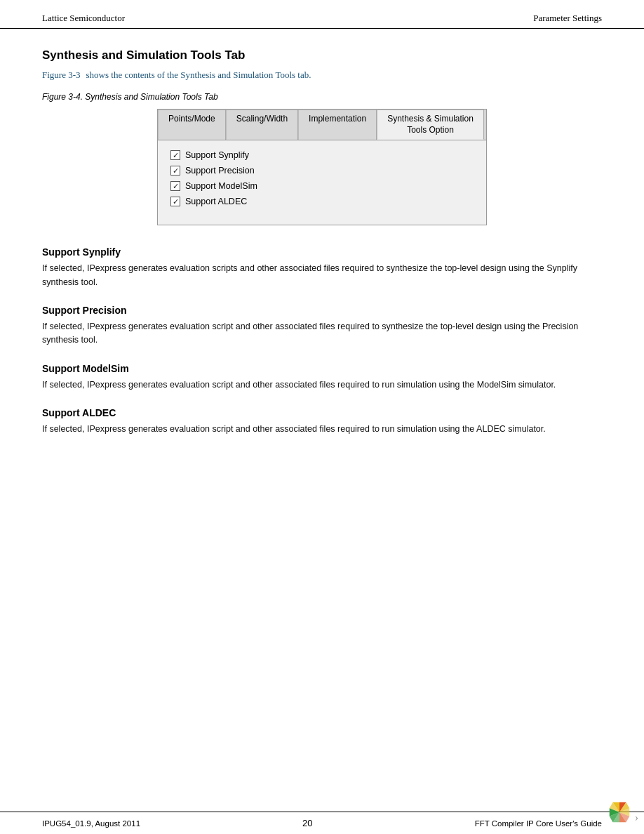 The width and height of the screenshot is (644, 834). Describe the element at coordinates (337, 125) in the screenshot. I see `tab-implementation: Implementation` at that location.